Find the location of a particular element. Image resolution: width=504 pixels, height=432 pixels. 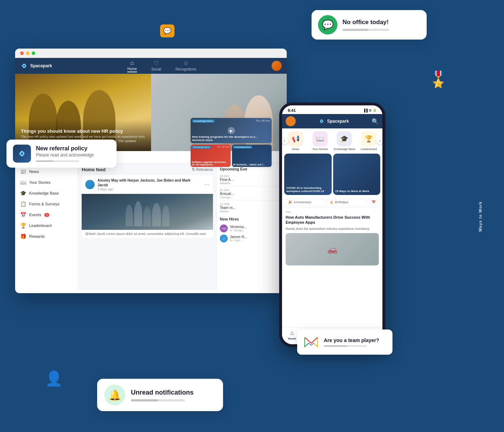

category-your-stories: 📖 Your Stories is located at coordinates (320, 141).